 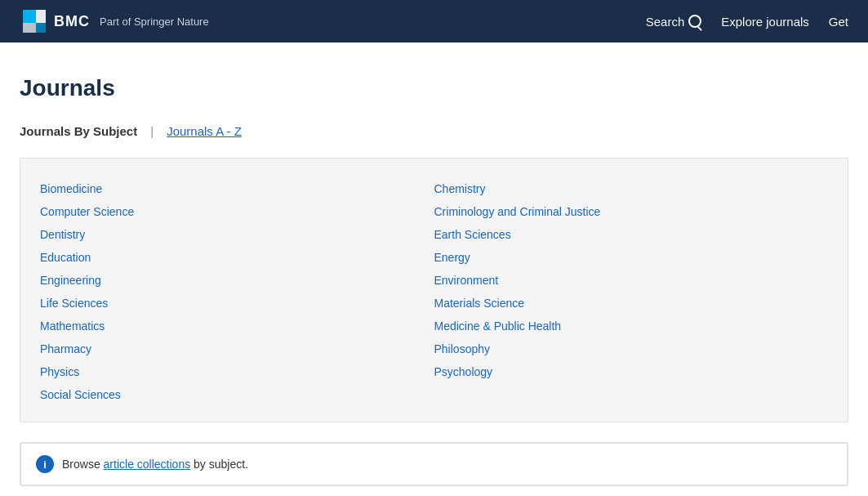 What do you see at coordinates (154, 21) in the screenshot?
I see `springer-nature-text: Part of Springer Nature` at bounding box center [154, 21].